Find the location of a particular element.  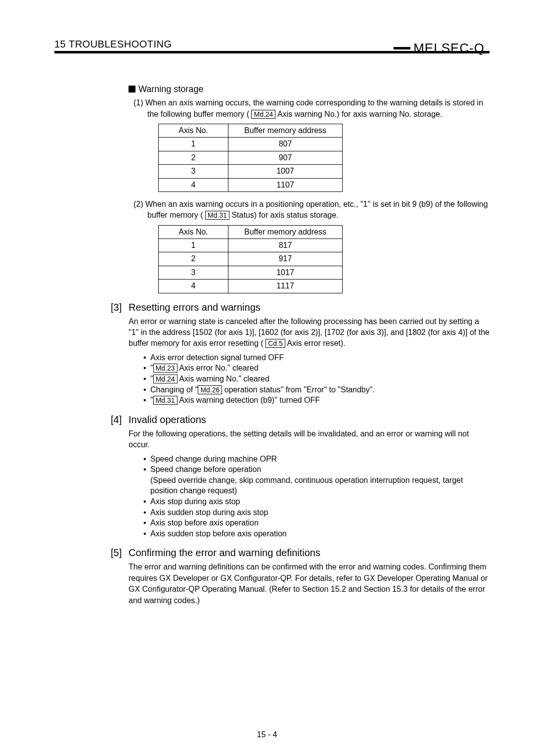

page-header: 15 TROUBLESHOOTING MELSEC-Q is located at coordinates (272, 44).